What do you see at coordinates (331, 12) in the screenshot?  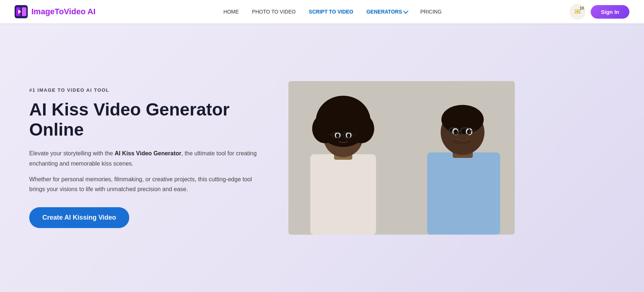 I see `nav-script-to-video: SCRIPT TO VIDEO` at bounding box center [331, 12].